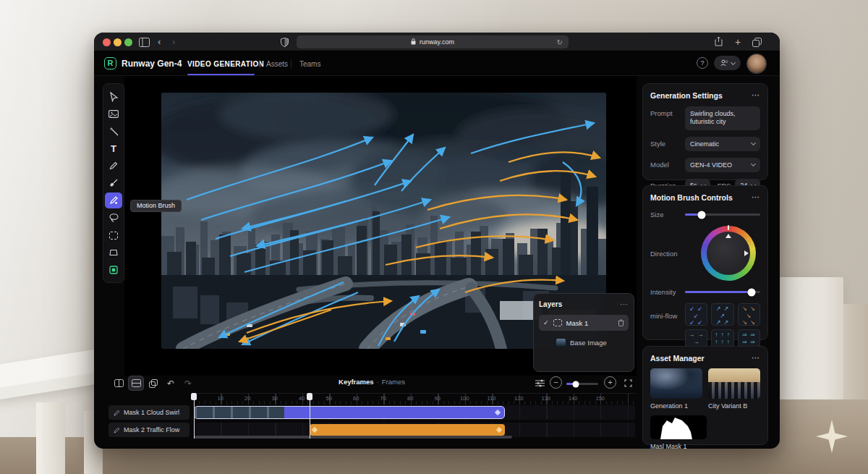 This screenshot has width=868, height=474. I want to click on panel-title: Asset Manager, so click(677, 358).